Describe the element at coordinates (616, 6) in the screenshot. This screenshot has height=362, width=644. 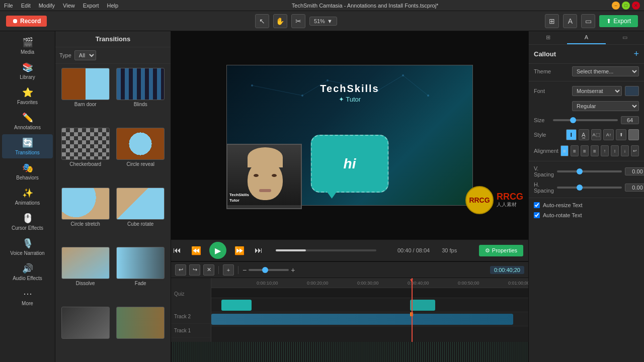
I see `minimize-button: –` at that location.